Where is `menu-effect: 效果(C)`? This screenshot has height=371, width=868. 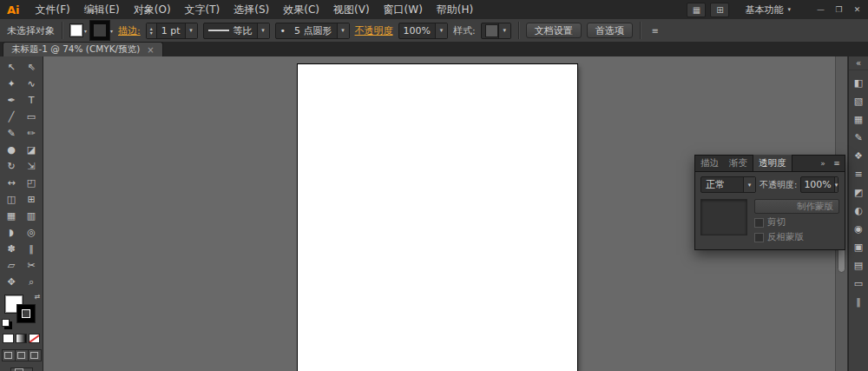 menu-effect: 效果(C) is located at coordinates (301, 10).